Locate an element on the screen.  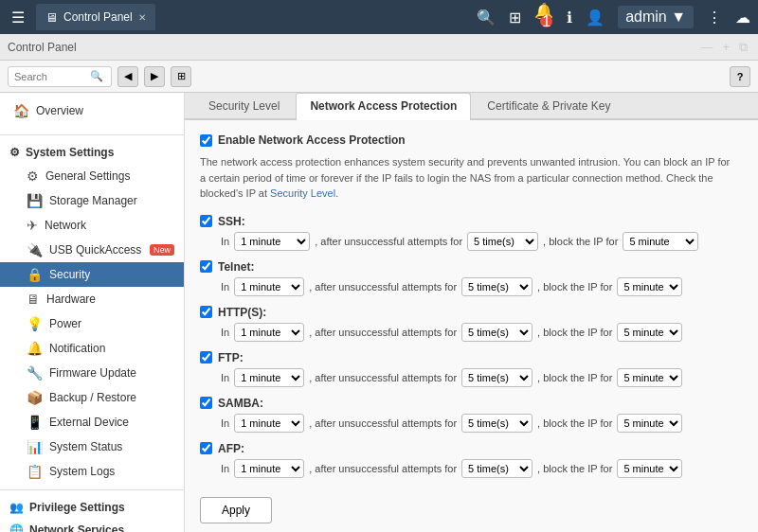
sidebar-item-hardware: 🖥 Hardware is located at coordinates (92, 299).